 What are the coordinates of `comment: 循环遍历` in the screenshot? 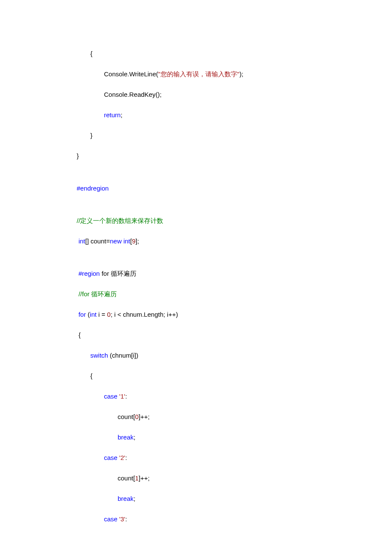 It's located at (104, 294).